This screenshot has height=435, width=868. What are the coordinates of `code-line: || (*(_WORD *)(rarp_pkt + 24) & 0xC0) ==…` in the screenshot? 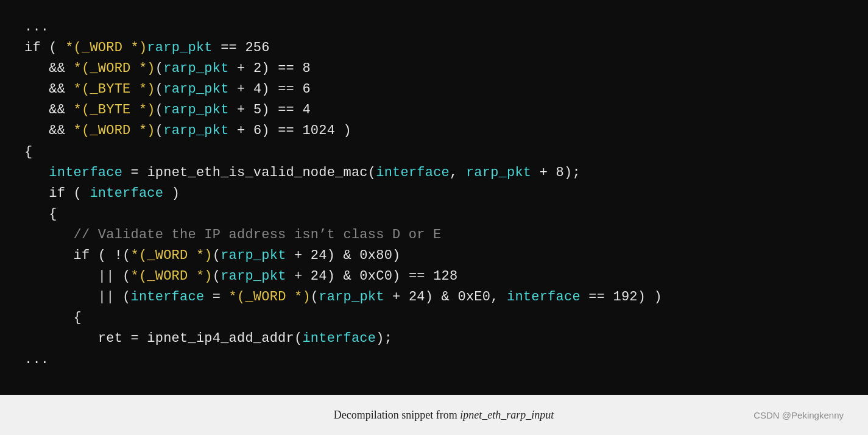 It's located at (434, 277).